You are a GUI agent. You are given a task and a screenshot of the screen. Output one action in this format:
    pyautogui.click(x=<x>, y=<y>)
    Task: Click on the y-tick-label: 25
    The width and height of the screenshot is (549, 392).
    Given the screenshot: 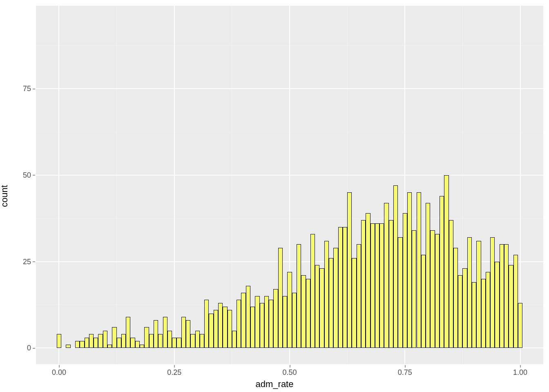 What is the action you would take?
    pyautogui.click(x=29, y=261)
    